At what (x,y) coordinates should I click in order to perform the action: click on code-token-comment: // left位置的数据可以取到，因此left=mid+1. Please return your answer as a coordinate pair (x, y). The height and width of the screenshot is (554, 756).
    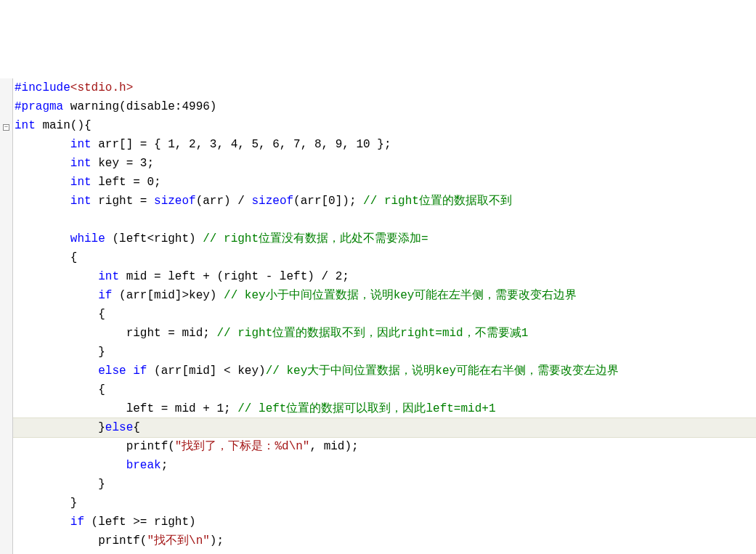
    Looking at the image, I should click on (366, 409).